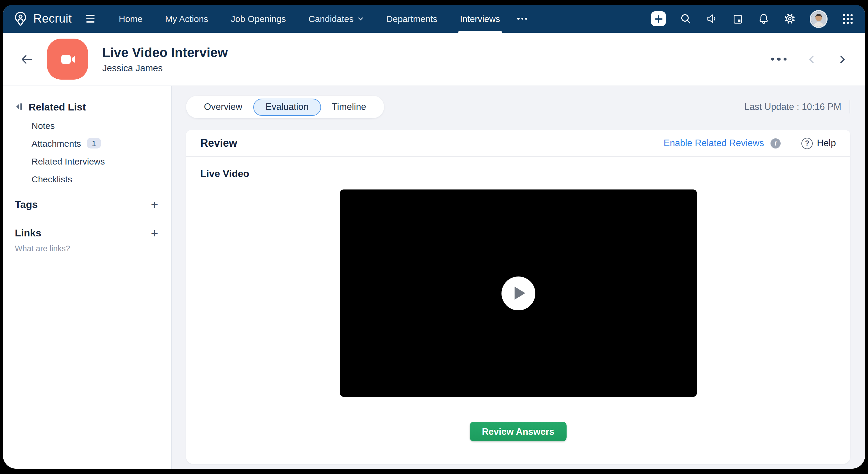  What do you see at coordinates (96, 125) in the screenshot?
I see `sidebar-item-notes: Notes` at bounding box center [96, 125].